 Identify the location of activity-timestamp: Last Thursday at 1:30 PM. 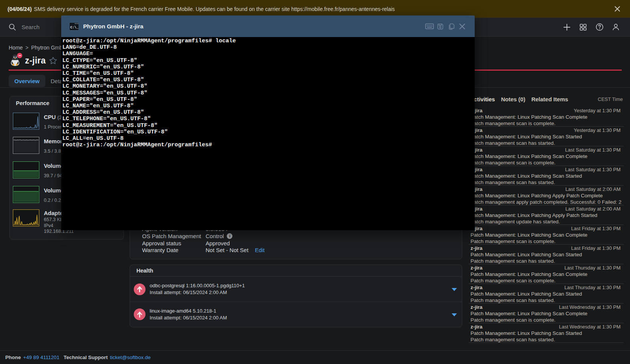
(593, 287).